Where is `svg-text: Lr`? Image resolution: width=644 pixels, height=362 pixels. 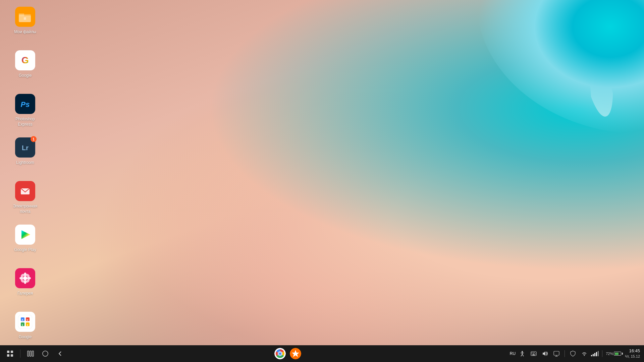
svg-text: Lr is located at coordinates (25, 148).